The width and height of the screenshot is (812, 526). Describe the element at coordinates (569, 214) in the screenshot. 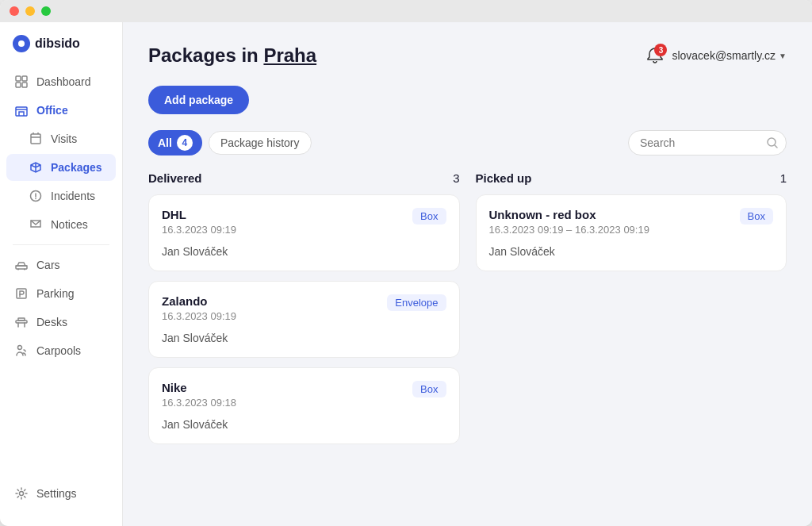

I see `card-sender: Unknown - red box` at that location.